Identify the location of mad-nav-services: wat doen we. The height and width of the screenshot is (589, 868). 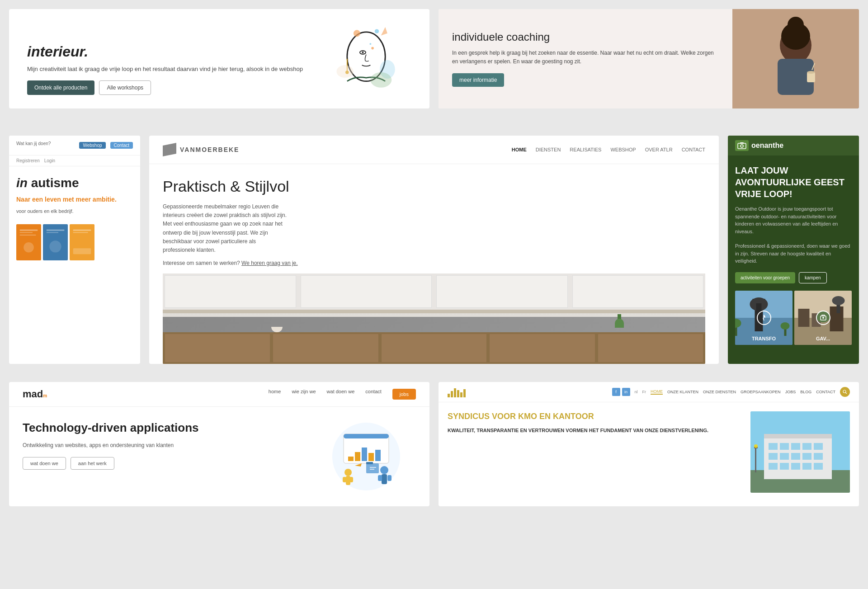
(341, 394).